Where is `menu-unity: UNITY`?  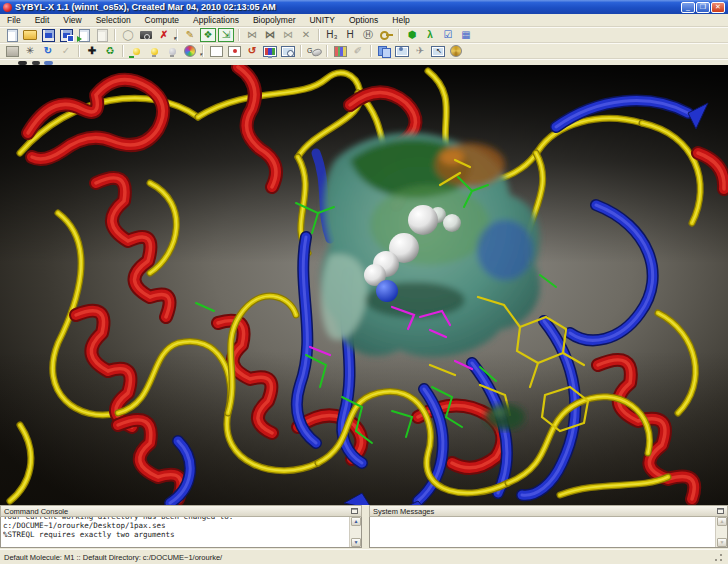 menu-unity: UNITY is located at coordinates (322, 20).